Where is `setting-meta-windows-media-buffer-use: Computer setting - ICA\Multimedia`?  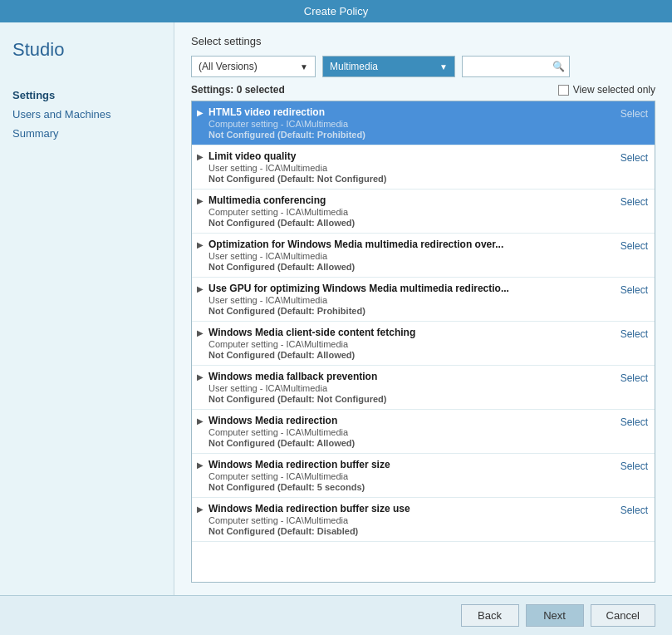 setting-meta-windows-media-buffer-use: Computer setting - ICA\Multimedia is located at coordinates (410, 520).